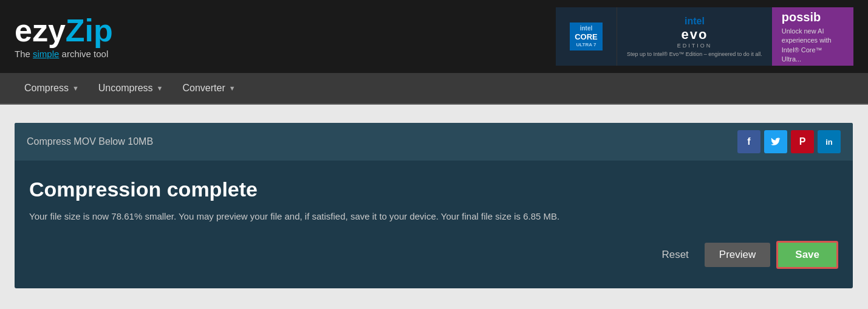  Describe the element at coordinates (813, 36) in the screenshot. I see `ad-right: Unlimited possib Unlock new AI experienc…` at that location.